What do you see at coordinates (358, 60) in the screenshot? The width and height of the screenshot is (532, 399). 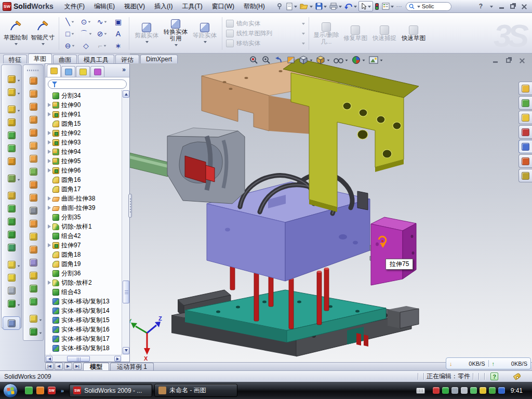 I see `edit-appearance-icon` at bounding box center [358, 60].